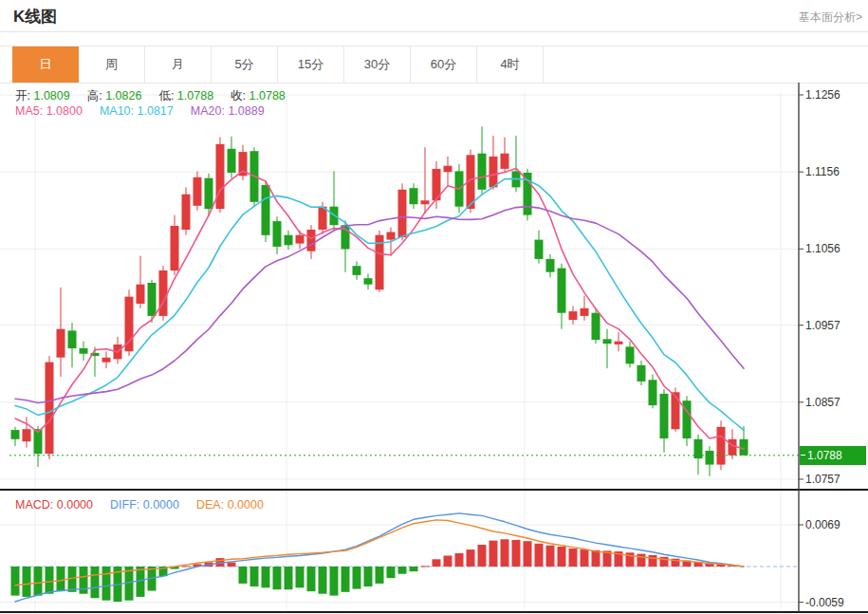  What do you see at coordinates (434, 32) in the screenshot?
I see `header-divider` at bounding box center [434, 32].